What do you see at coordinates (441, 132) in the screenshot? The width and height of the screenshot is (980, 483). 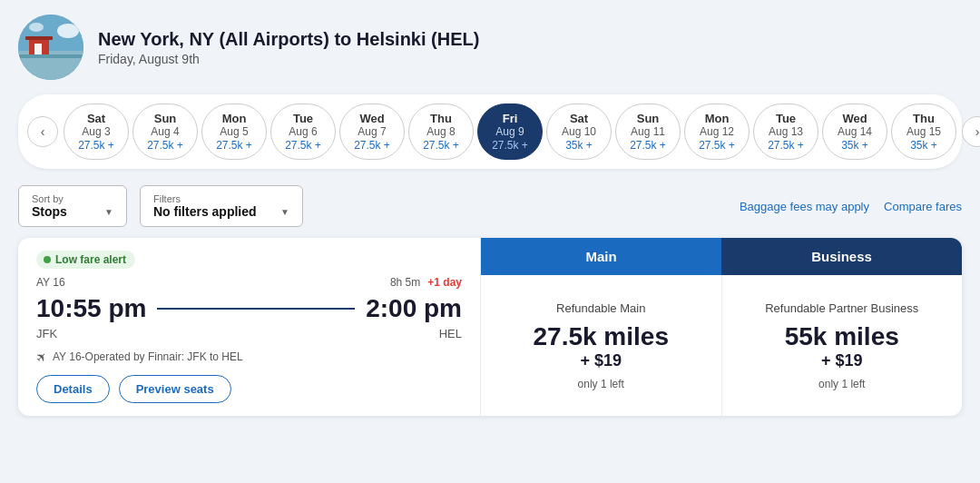 I see `date-month: Aug 8` at bounding box center [441, 132].